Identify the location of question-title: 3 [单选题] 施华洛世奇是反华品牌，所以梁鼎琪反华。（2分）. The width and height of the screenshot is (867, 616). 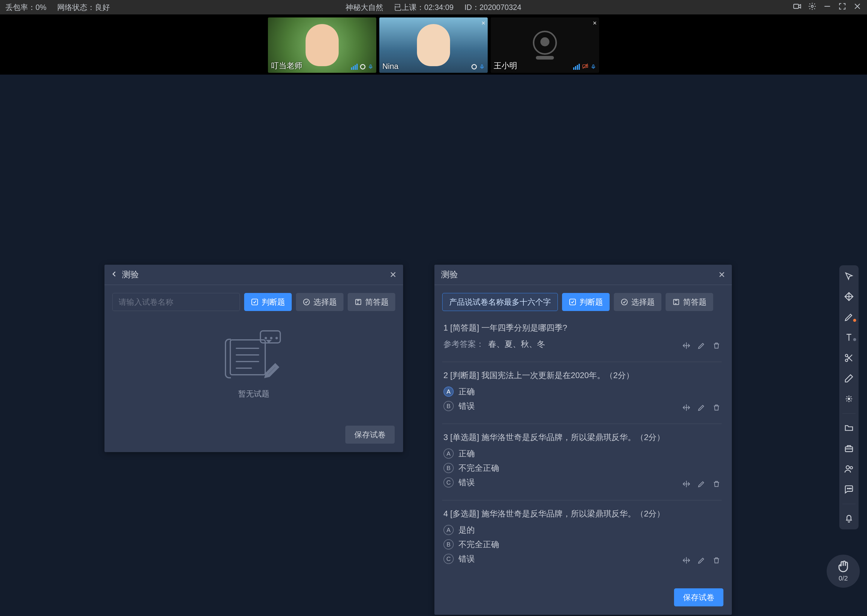
(582, 437).